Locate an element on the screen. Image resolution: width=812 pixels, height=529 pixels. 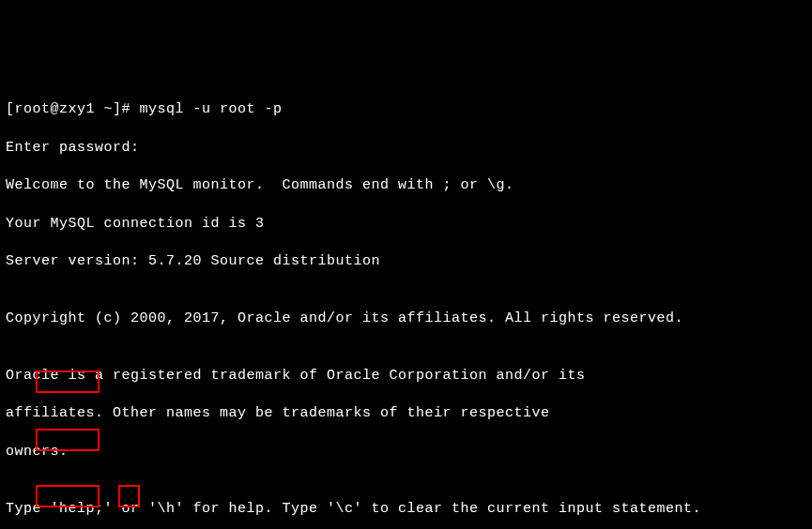
trademark-line-1: Oracle is a registered trademark of Orac… is located at coordinates (406, 376).